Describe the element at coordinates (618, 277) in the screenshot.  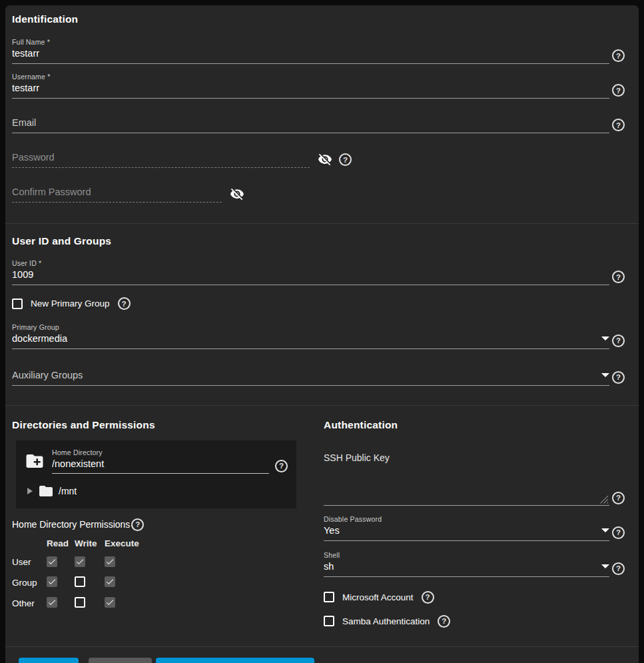
I see `user-id-help-icon: ?` at that location.